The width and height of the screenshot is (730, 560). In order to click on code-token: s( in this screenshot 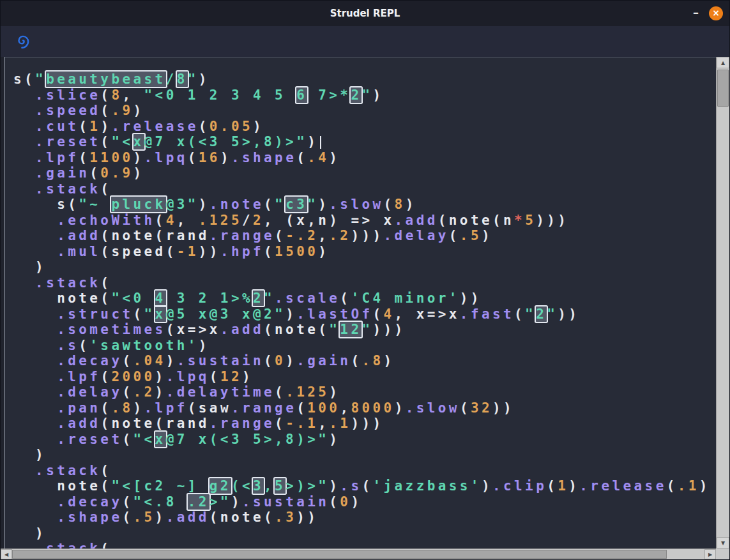, I will do `click(24, 79)`.